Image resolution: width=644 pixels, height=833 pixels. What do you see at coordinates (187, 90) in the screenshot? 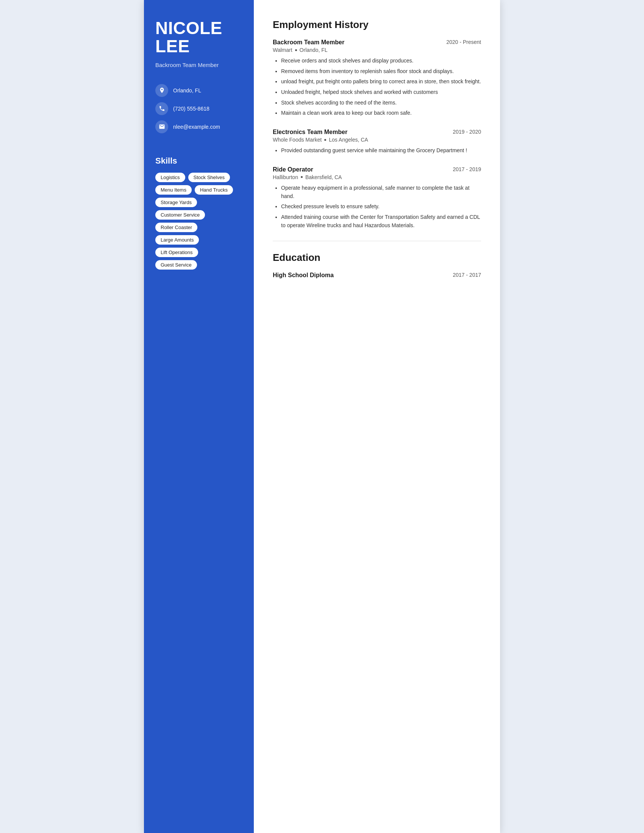
I see `location-text: Orlando, FL` at bounding box center [187, 90].